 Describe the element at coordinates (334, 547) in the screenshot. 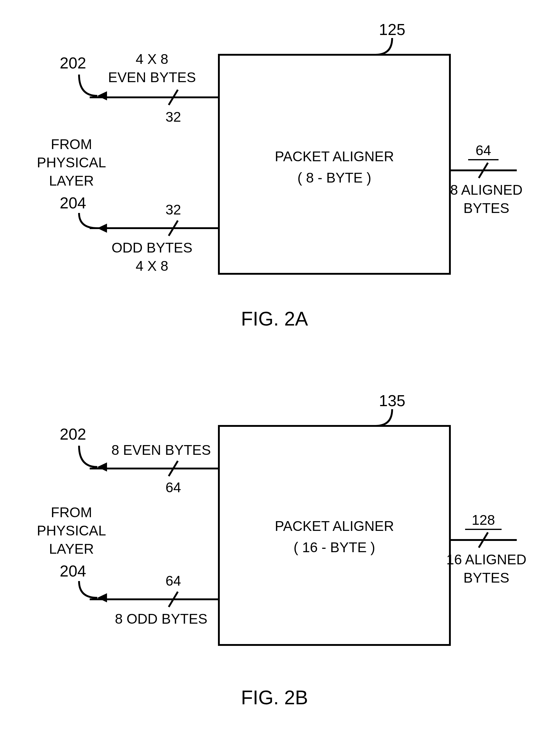

I see `block-label-b-line2: ( 16 - BYTE )` at that location.